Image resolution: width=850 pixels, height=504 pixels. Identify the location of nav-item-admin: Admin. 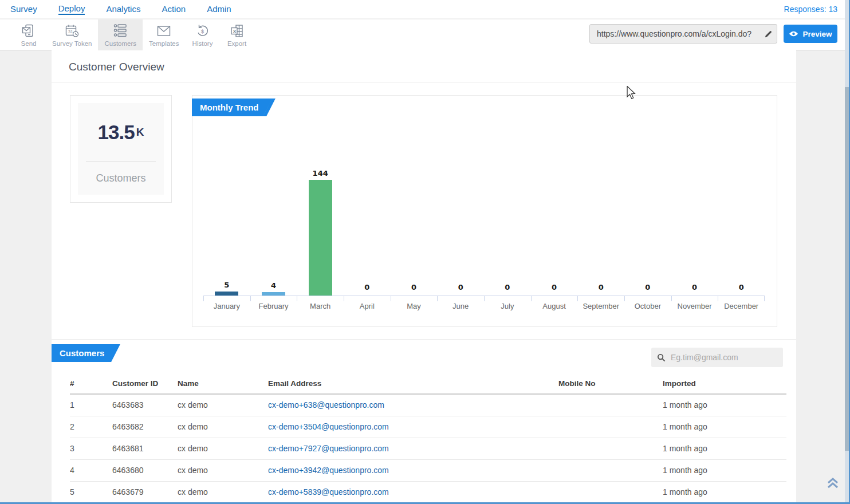
(219, 9).